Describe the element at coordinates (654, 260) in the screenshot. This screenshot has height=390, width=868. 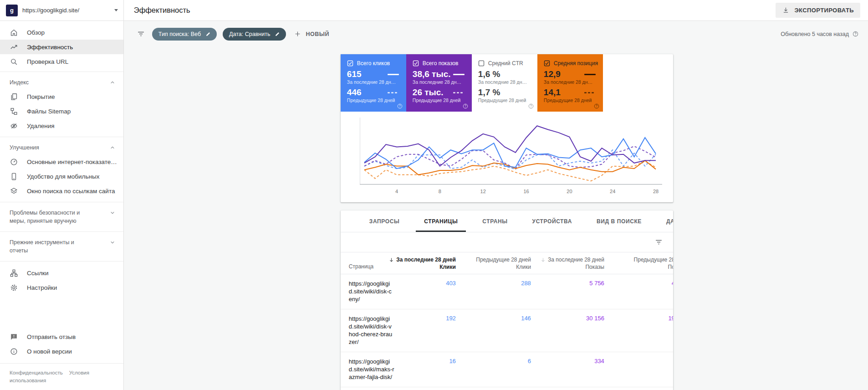
I see `column-header-text: Предыдущие 28` at that location.